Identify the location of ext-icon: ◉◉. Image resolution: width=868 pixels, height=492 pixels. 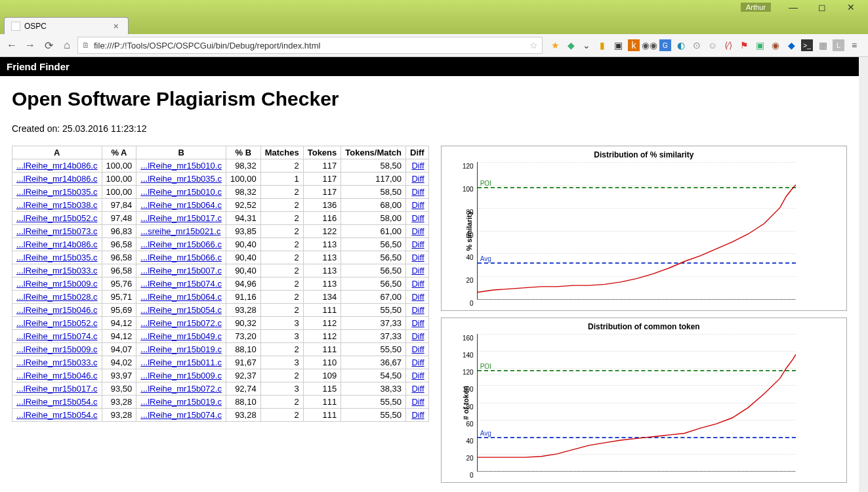
(650, 45).